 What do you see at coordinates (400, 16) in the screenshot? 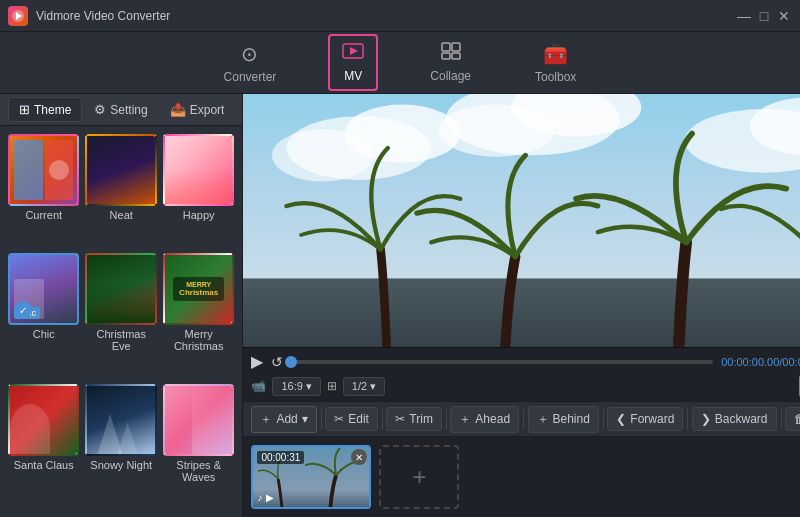
I see `title-bar: Vidmore Video Converter — □ ✕` at bounding box center [400, 16].